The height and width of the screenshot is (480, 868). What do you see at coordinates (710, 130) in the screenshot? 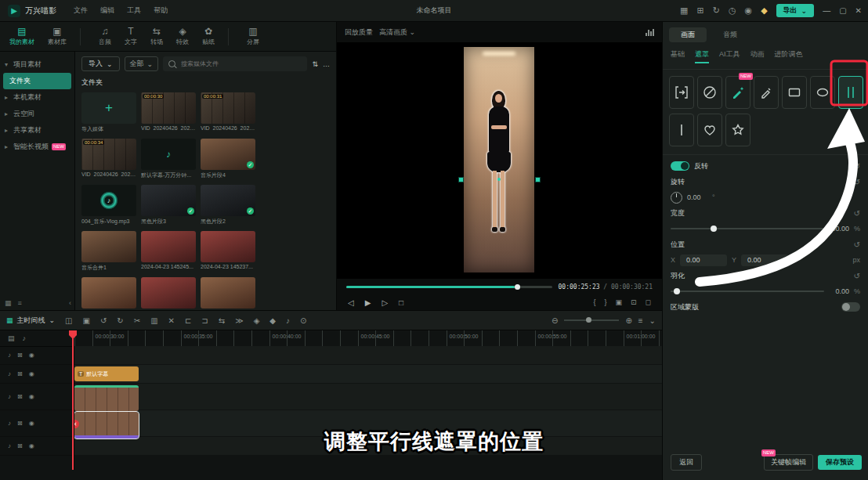
I see `heart-mask-button` at bounding box center [710, 130].